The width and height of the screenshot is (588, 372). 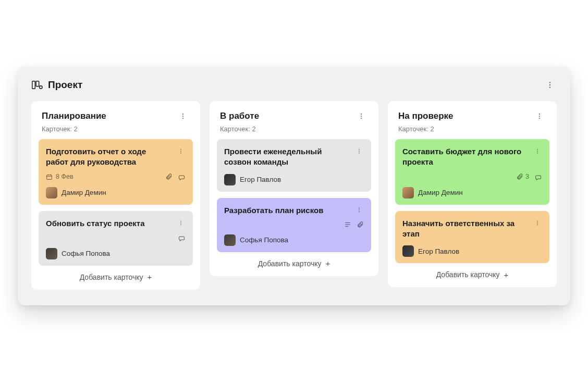 What do you see at coordinates (472, 201) in the screenshot?
I see `cards-list: Составить бюджет для нового проекта` at bounding box center [472, 201].